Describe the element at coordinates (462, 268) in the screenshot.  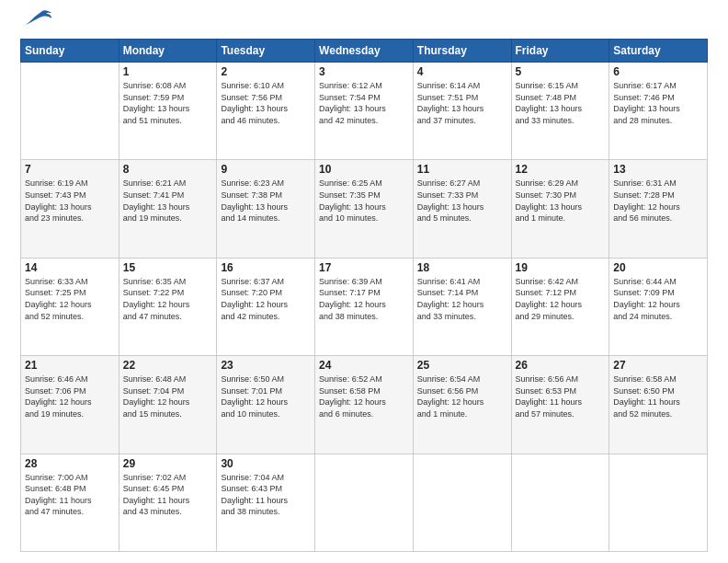
I see `day-number: 18` at that location.